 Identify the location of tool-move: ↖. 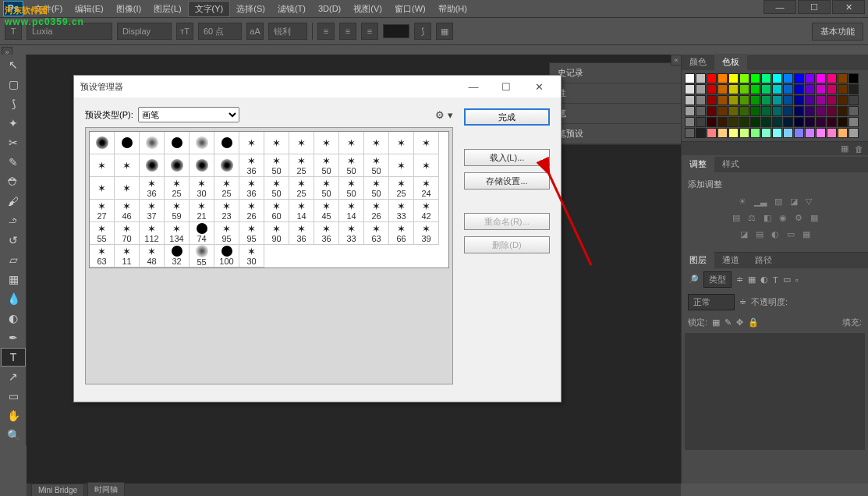
(13, 65).